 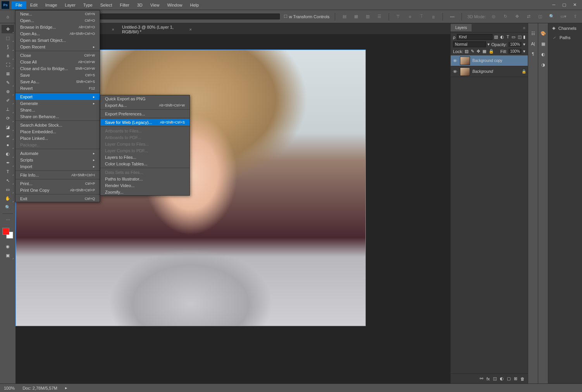 I want to click on link-layers-icon: ⚯, so click(x=481, y=379).